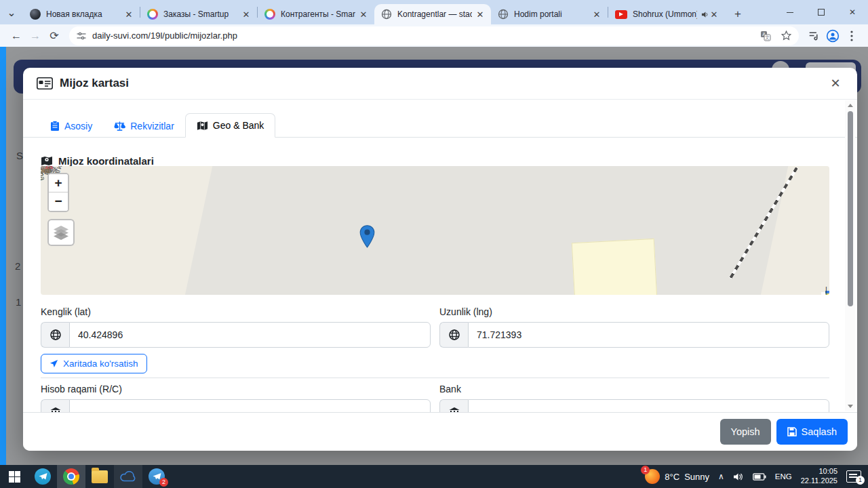 The width and height of the screenshot is (868, 488). What do you see at coordinates (433, 14) in the screenshot?
I see `browser-tab-active: Kontragentlar — stacked m ✕` at bounding box center [433, 14].